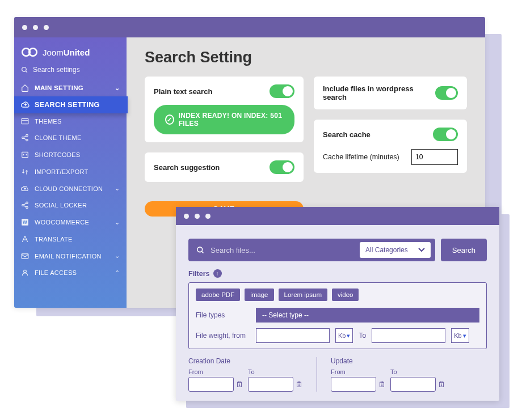 The height and width of the screenshot is (420, 522). What do you see at coordinates (293, 336) in the screenshot?
I see `file-weight-from-input` at bounding box center [293, 336].